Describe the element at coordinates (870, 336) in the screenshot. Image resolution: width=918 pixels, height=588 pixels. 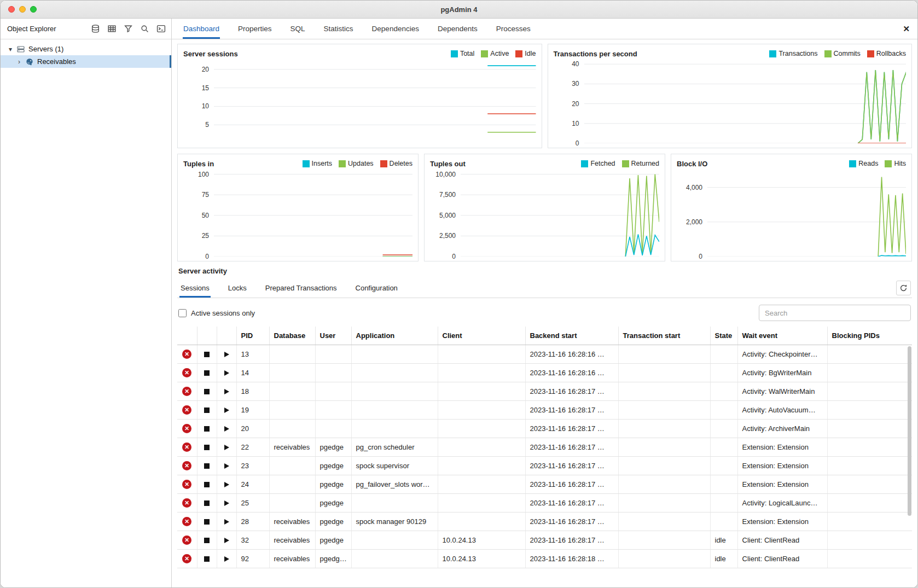
I see `column-header-blocking-pids: Blocking PIDs` at that location.